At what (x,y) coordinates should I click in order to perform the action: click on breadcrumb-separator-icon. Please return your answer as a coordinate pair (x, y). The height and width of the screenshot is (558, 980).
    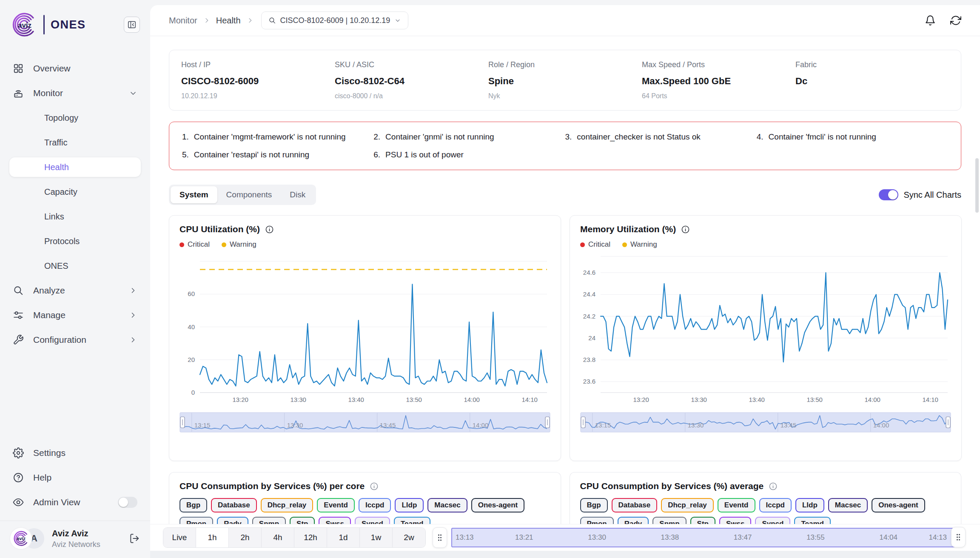
    Looking at the image, I should click on (250, 20).